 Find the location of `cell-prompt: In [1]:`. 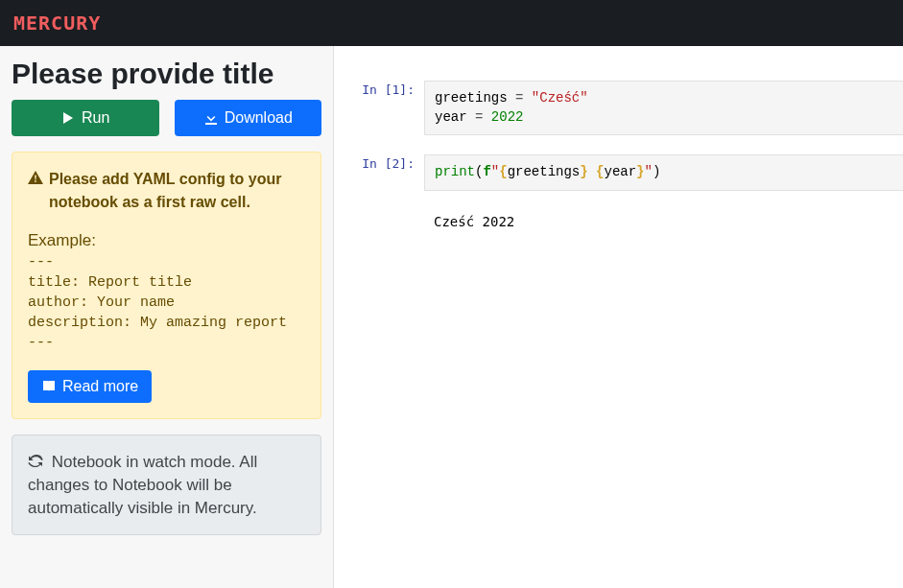

cell-prompt: In [1]: is located at coordinates (379, 107).